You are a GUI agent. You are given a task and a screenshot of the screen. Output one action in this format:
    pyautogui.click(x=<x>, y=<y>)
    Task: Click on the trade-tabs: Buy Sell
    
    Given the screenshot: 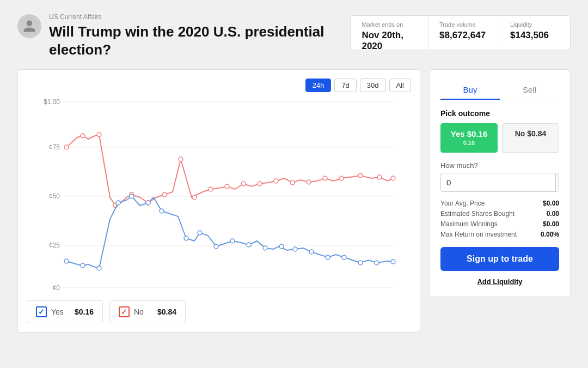 What is the action you would take?
    pyautogui.click(x=500, y=91)
    